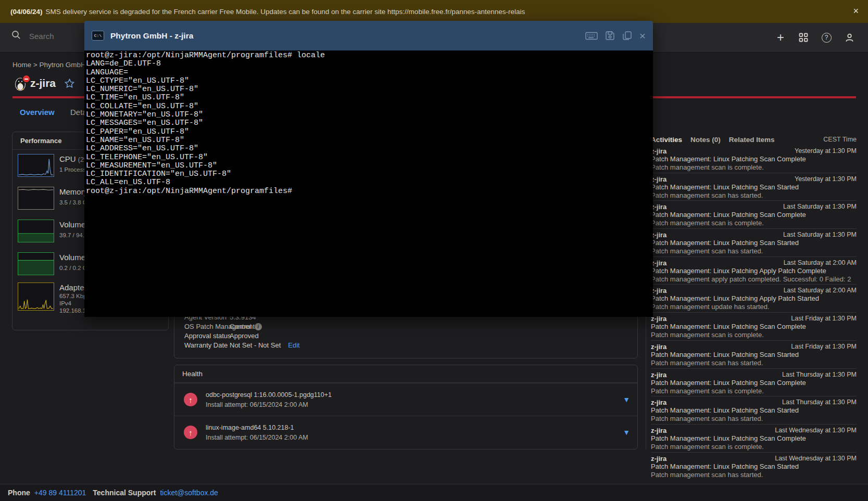 This screenshot has height=501, width=868. Describe the element at coordinates (815, 37) in the screenshot. I see `nav-icons: + ?` at that location.